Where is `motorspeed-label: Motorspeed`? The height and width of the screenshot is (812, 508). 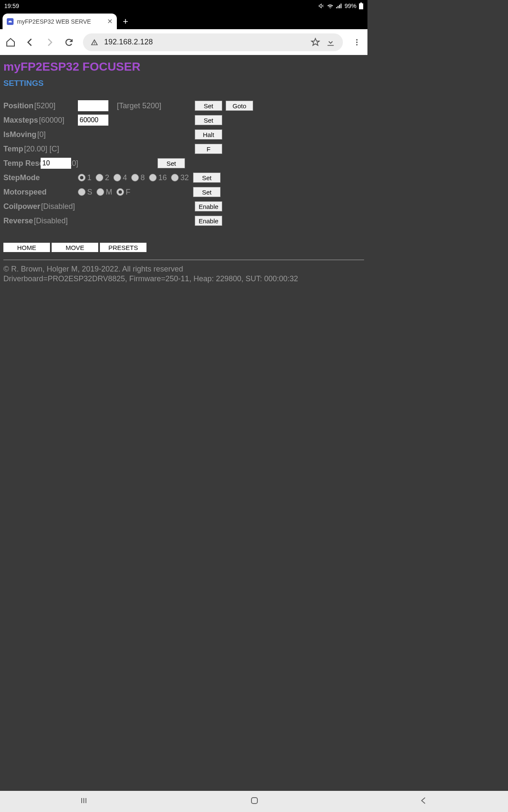 motorspeed-label: Motorspeed is located at coordinates (25, 192).